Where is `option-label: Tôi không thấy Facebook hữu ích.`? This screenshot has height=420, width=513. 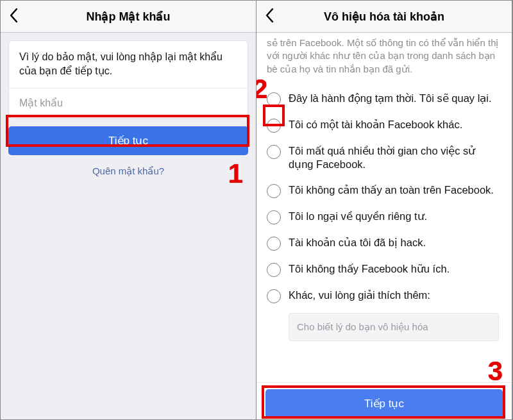
option-label: Tôi không thấy Facebook hữu ích. is located at coordinates (369, 269).